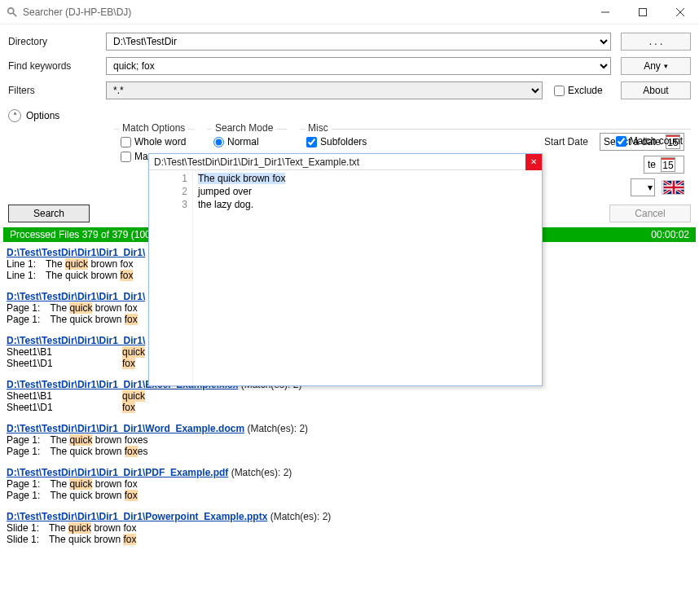 This screenshot has width=699, height=616. What do you see at coordinates (12, 12) in the screenshot?
I see `app-icon` at bounding box center [12, 12].